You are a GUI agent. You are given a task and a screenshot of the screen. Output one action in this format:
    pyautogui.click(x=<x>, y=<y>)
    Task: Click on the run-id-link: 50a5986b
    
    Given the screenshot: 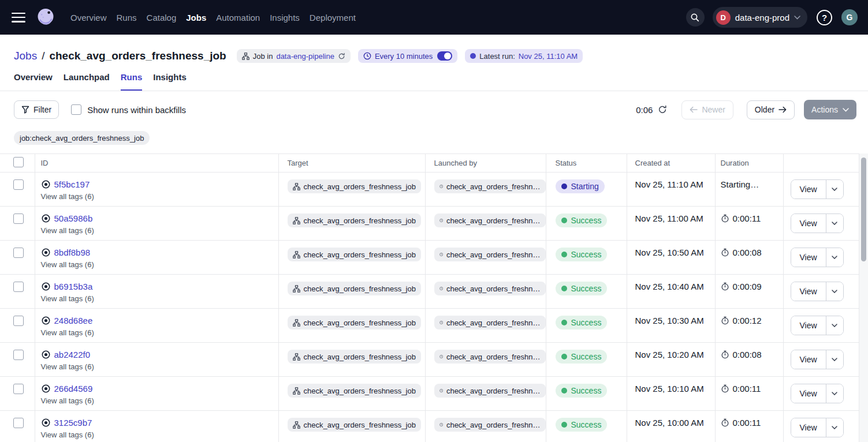 What is the action you would take?
    pyautogui.click(x=74, y=218)
    